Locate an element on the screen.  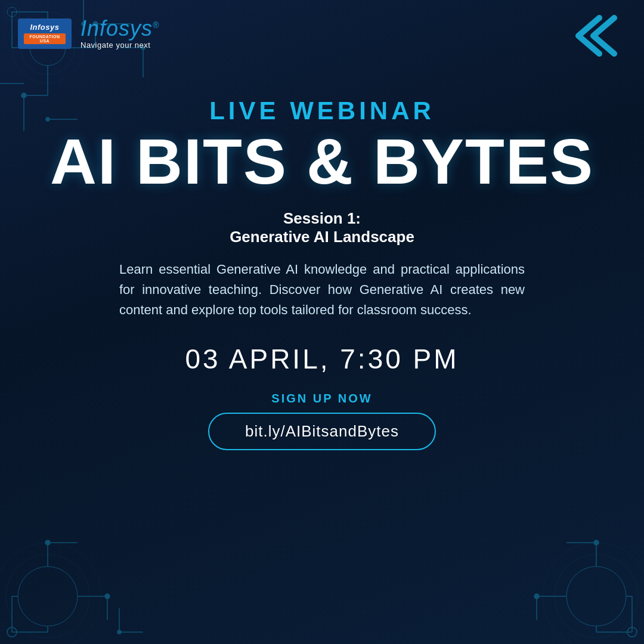
session-label: Session 1: is located at coordinates (322, 218).